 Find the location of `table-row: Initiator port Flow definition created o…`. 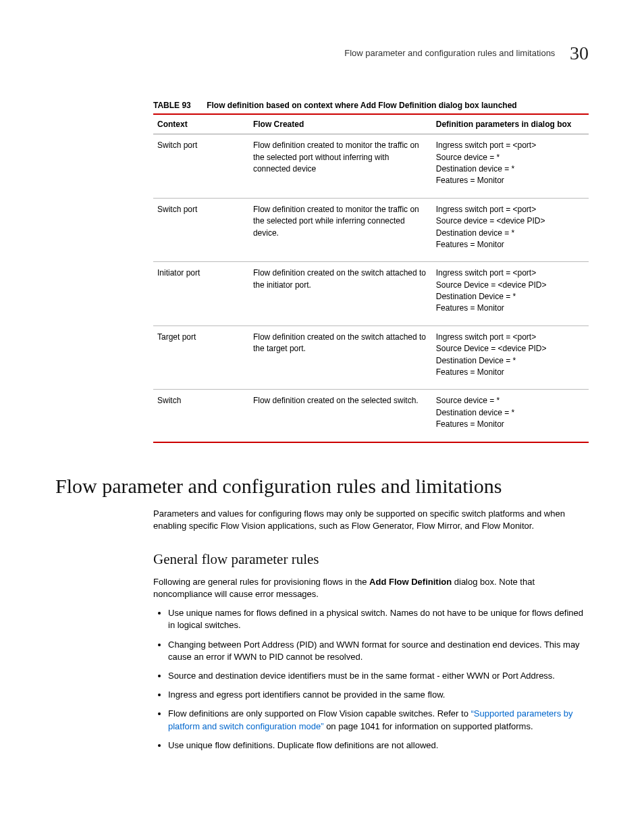

table-row: Initiator port Flow definition created o… is located at coordinates (371, 294).